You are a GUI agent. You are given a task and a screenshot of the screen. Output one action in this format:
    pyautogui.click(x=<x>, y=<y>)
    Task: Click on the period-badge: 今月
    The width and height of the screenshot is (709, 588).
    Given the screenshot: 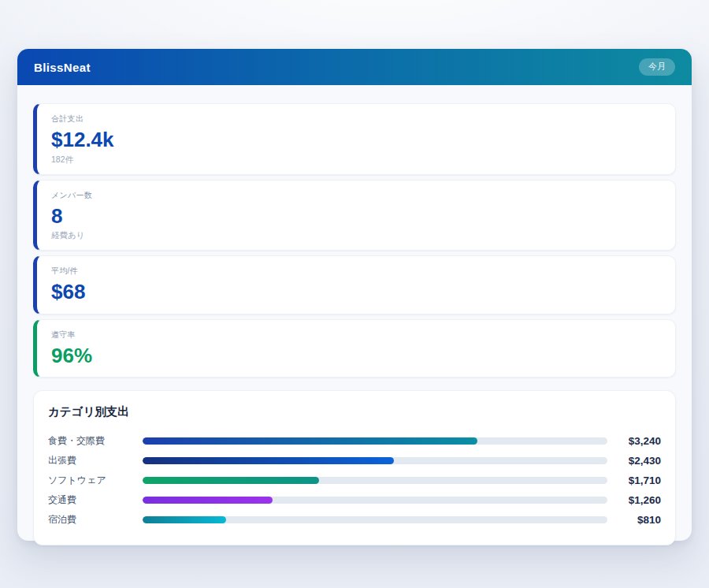 What is the action you would take?
    pyautogui.click(x=657, y=66)
    